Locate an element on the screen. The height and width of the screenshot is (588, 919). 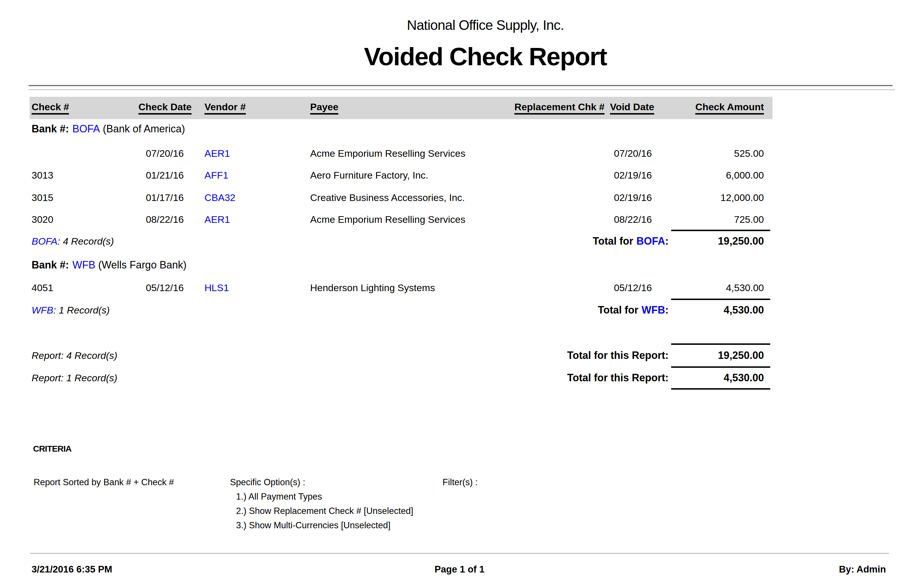
record-count-text: : 1 Record(s) is located at coordinates (82, 310).